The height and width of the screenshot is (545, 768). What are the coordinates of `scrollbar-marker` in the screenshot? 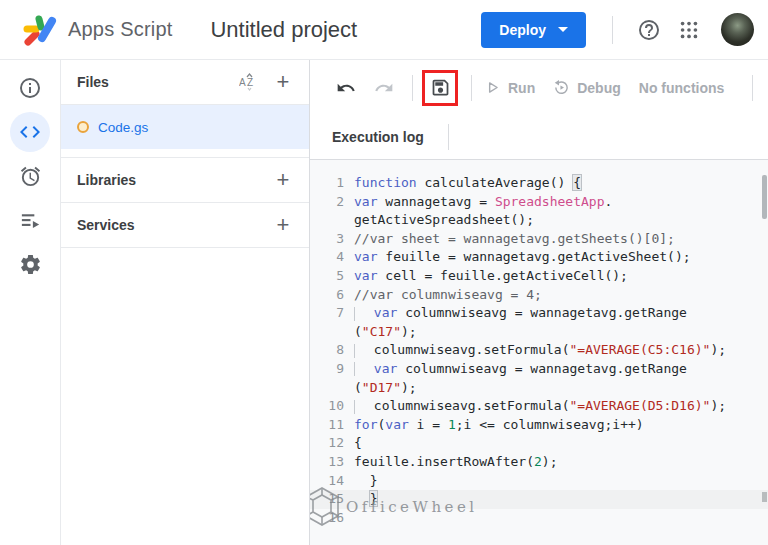 It's located at (764, 497).